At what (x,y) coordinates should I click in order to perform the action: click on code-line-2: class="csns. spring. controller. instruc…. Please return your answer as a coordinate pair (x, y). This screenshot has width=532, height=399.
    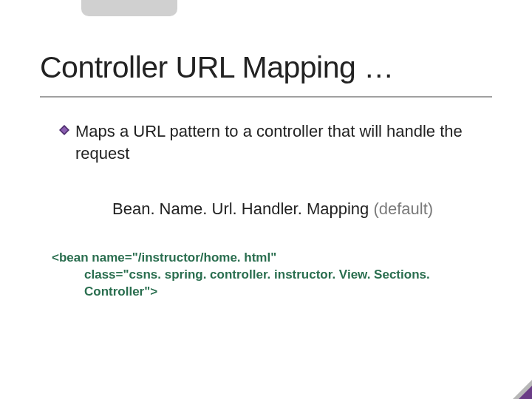
    Looking at the image, I should click on (273, 284).